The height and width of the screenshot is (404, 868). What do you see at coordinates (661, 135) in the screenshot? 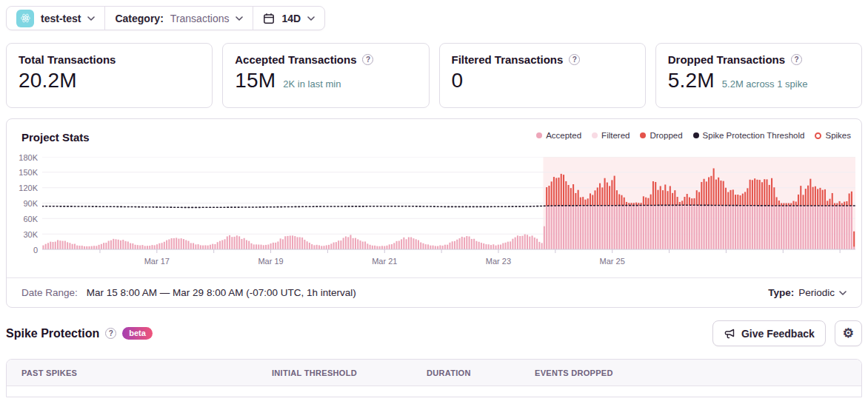
I see `legend-item-dropped: Dropped` at bounding box center [661, 135].